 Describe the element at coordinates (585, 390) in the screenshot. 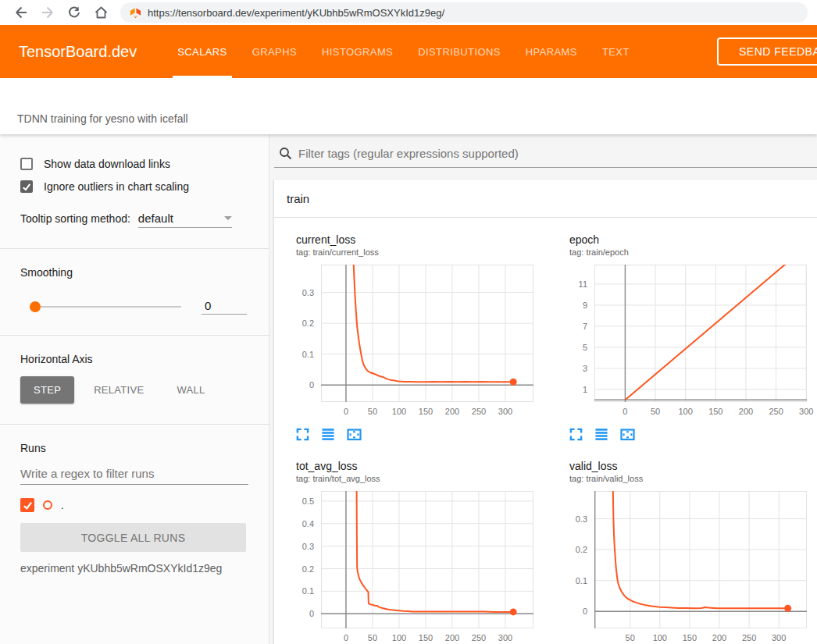

I see `y-tick-label: 1` at that location.